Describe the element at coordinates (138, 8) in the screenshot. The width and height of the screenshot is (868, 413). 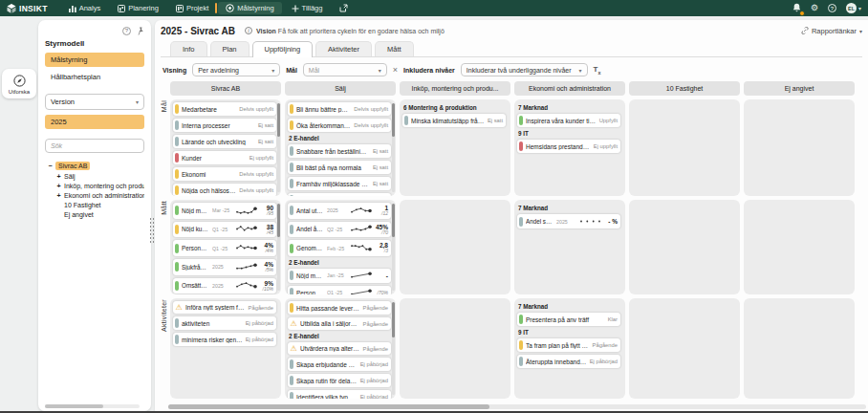
I see `nav-planering: Planering` at that location.